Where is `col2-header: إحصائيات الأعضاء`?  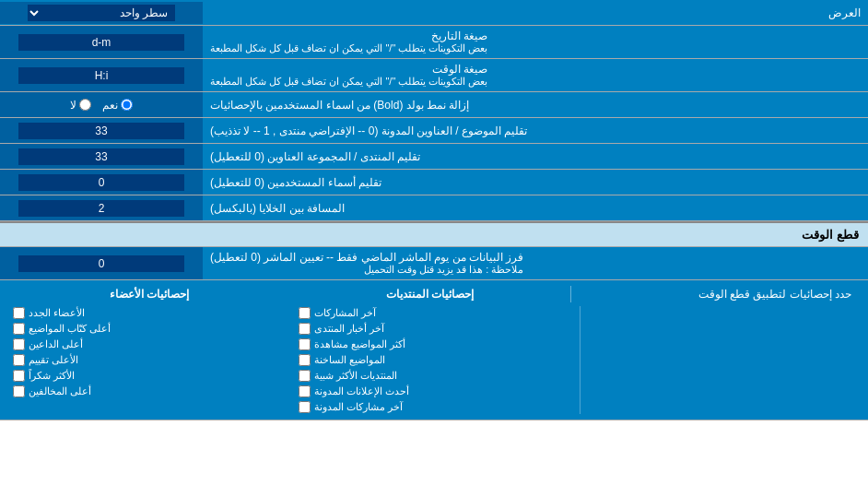 col2-header: إحصائيات الأعضاء is located at coordinates (149, 294).